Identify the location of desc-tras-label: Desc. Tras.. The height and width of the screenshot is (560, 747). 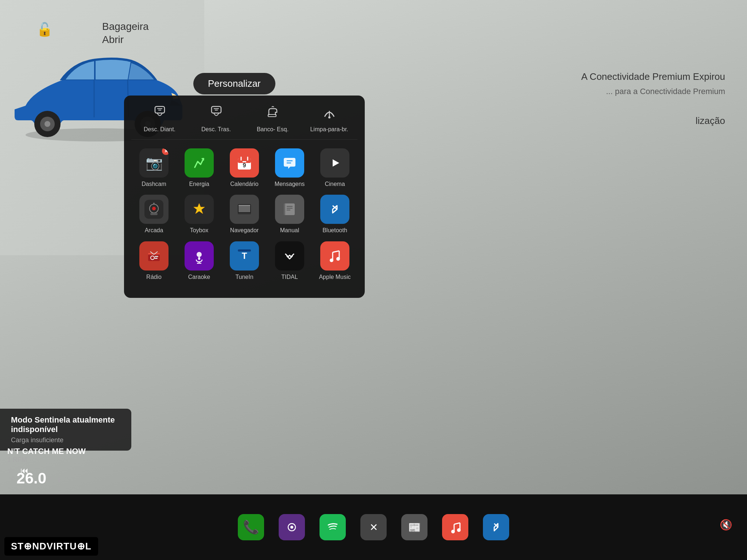
(216, 129).